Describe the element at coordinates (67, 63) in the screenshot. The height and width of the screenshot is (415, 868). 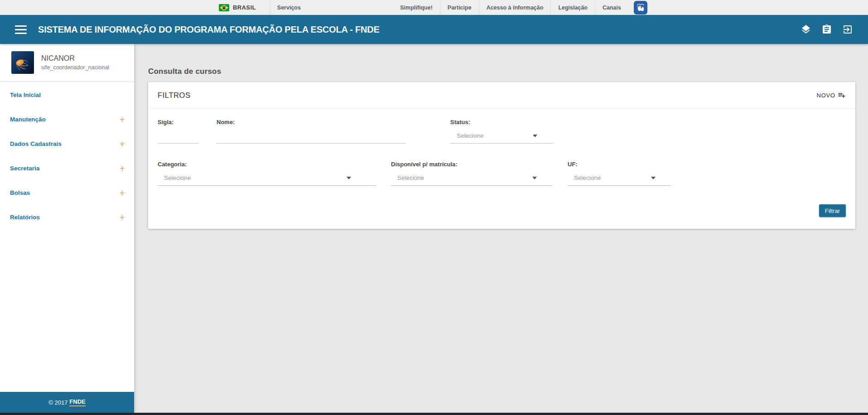
I see `user-panel: NICANOR sife_coordenador_nacional` at that location.